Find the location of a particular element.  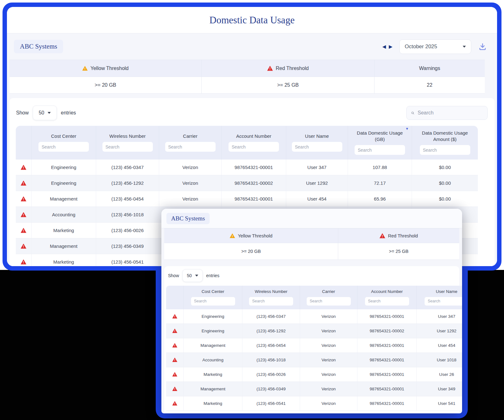

cell-user_name: User 1018 is located at coordinates (439, 360).